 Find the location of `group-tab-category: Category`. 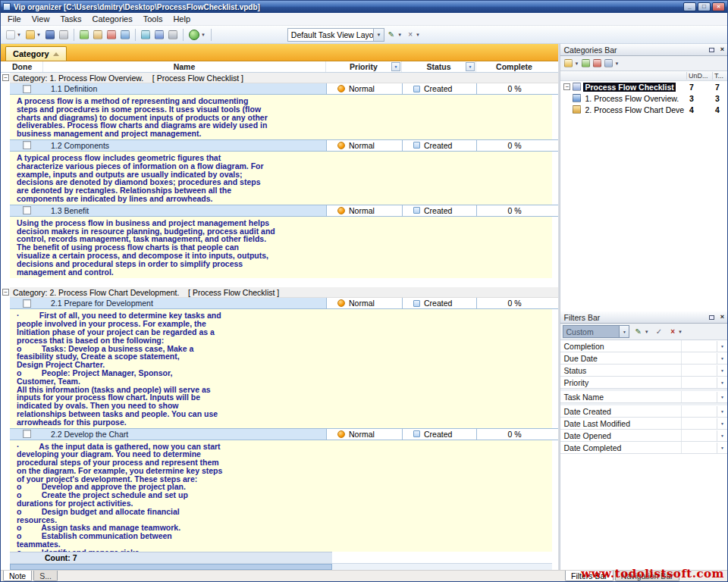

group-tab-category: Category is located at coordinates (36, 53).